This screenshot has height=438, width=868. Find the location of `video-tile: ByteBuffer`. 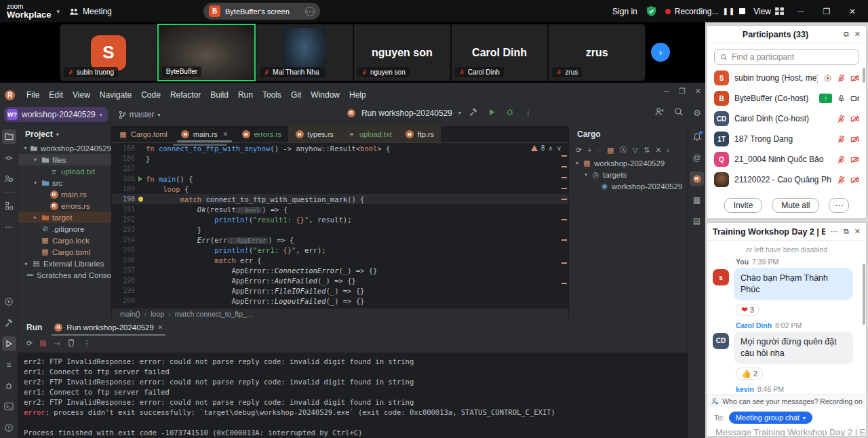

video-tile: ByteBuffer is located at coordinates (207, 53).